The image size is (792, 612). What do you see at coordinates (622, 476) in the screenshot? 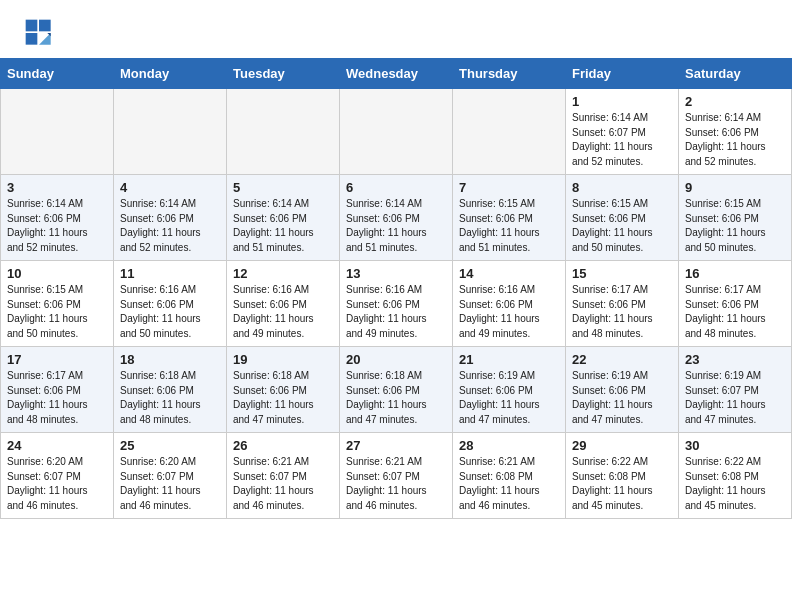
I see `calendar-day: 29Sunrise: 6:22 AMSunset: 6:08 PMDayligh…` at bounding box center [622, 476].